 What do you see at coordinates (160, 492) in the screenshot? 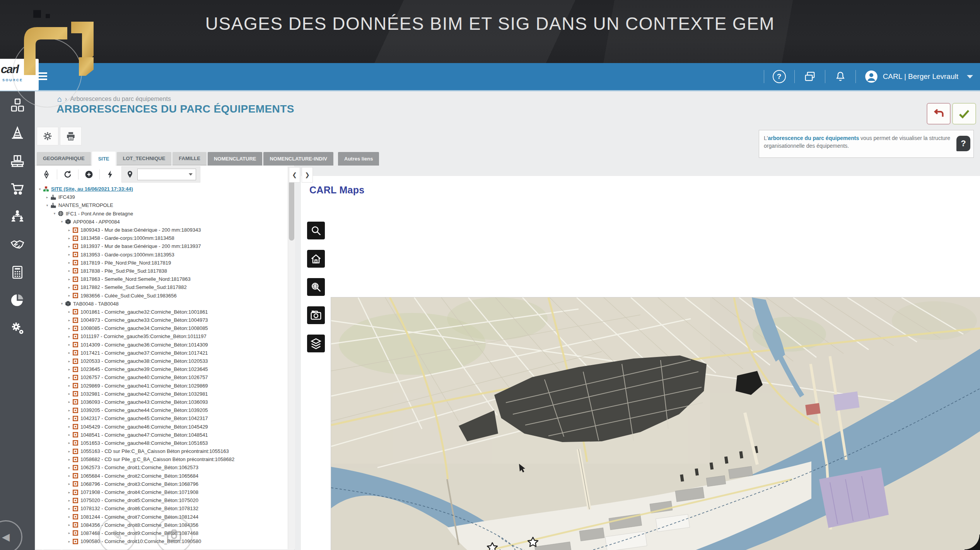
I see `tree-item: ▸1071908 - Corniche_droit4:Corniche_Béto…` at bounding box center [160, 492].